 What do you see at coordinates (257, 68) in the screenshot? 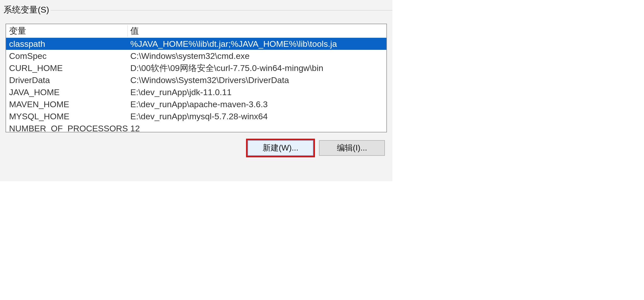
I see `variable-value-cell: D:\00软件\09网络安全\curl-7.75.0-win64-mingw\b…` at bounding box center [257, 68].